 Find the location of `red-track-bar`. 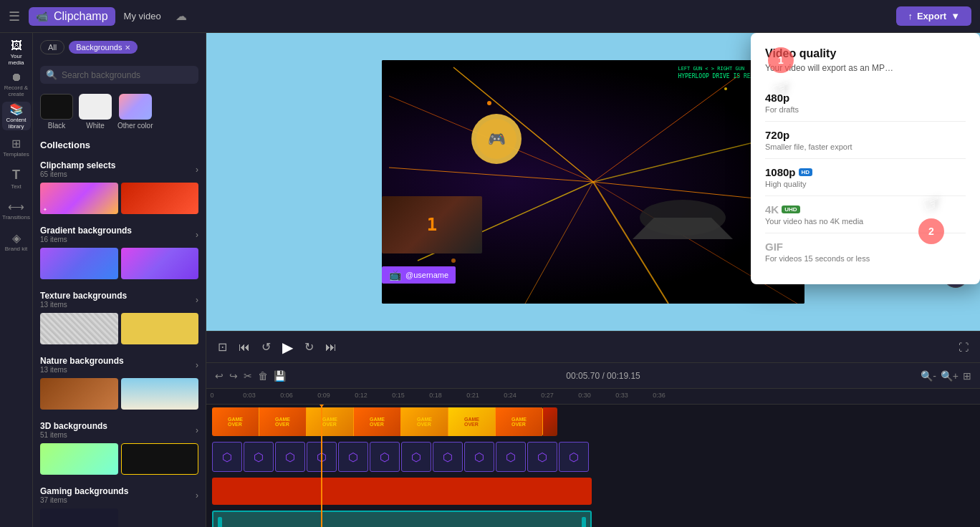

red-track-bar is located at coordinates (402, 491).